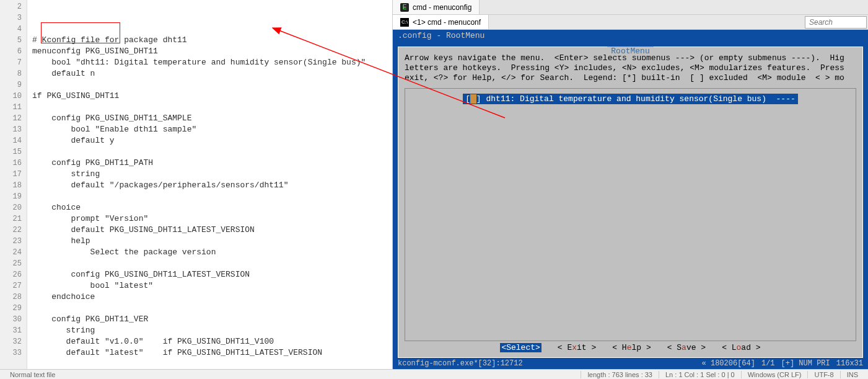 This screenshot has height=379, width=868. What do you see at coordinates (212, 63) in the screenshot?
I see `code-line: bool "dht11: Digital temperature and hum…` at bounding box center [212, 63].